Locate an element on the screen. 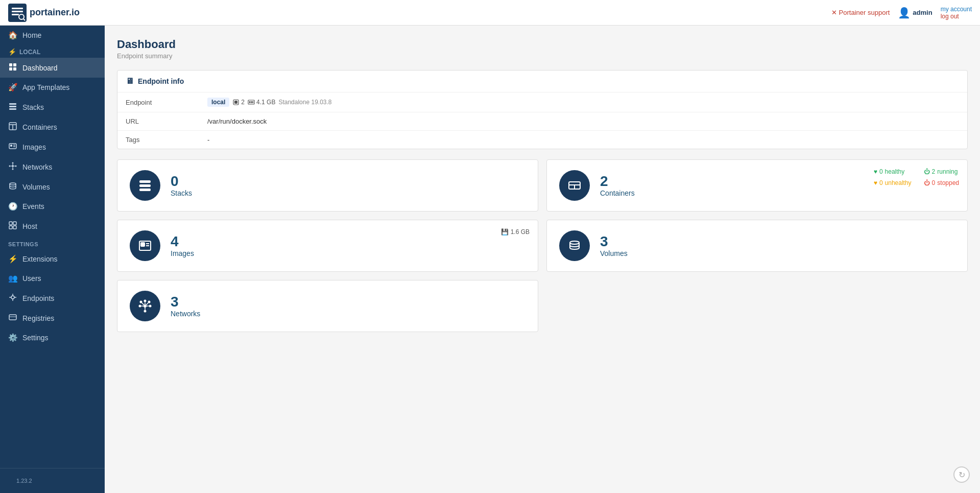  networks-label: Networks is located at coordinates (185, 314).